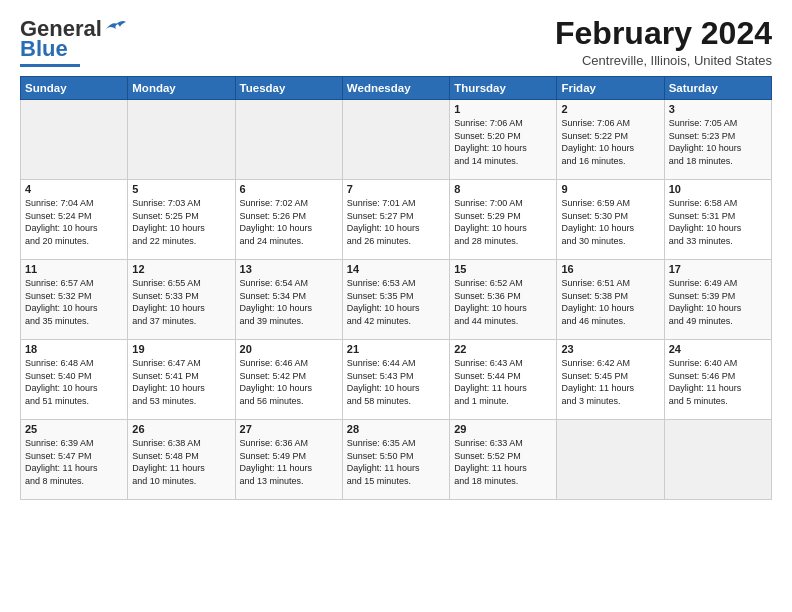 The height and width of the screenshot is (612, 792). What do you see at coordinates (181, 382) in the screenshot?
I see `day-info: Sunrise: 6:47 AM Sunset: 5:41 PM Dayligh…` at bounding box center [181, 382].